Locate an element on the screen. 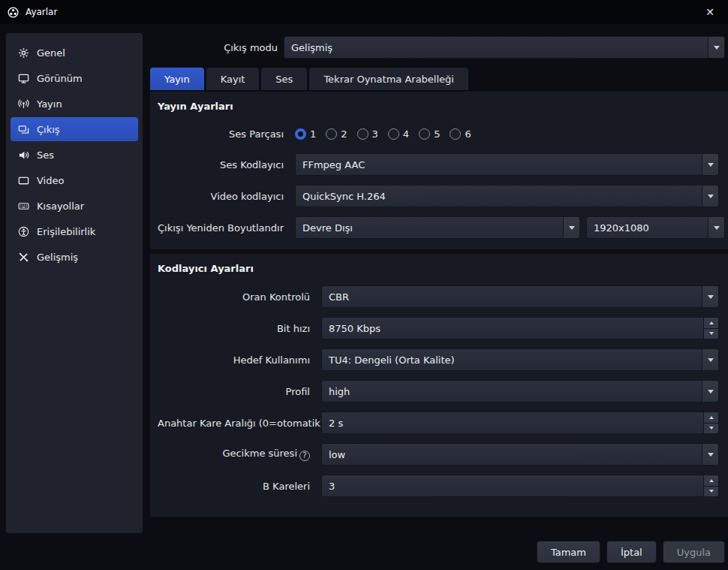  tab-label: Tekrar Oynatma Arabelleği is located at coordinates (389, 80).